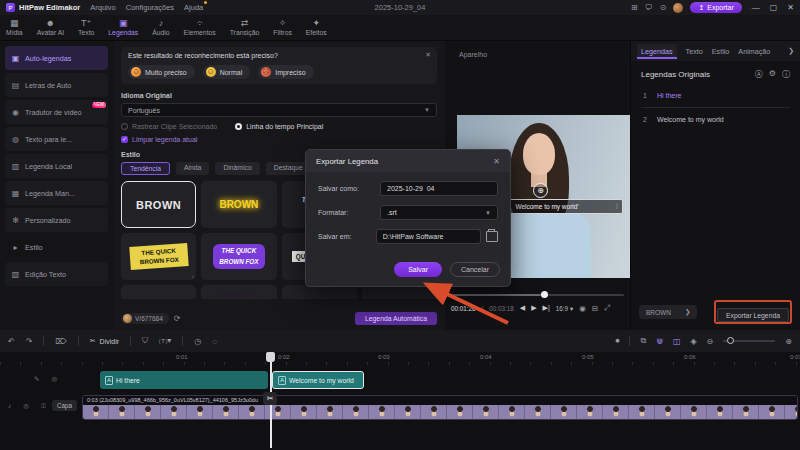 The image size is (800, 450). I want to click on seek-handle, so click(544, 294).